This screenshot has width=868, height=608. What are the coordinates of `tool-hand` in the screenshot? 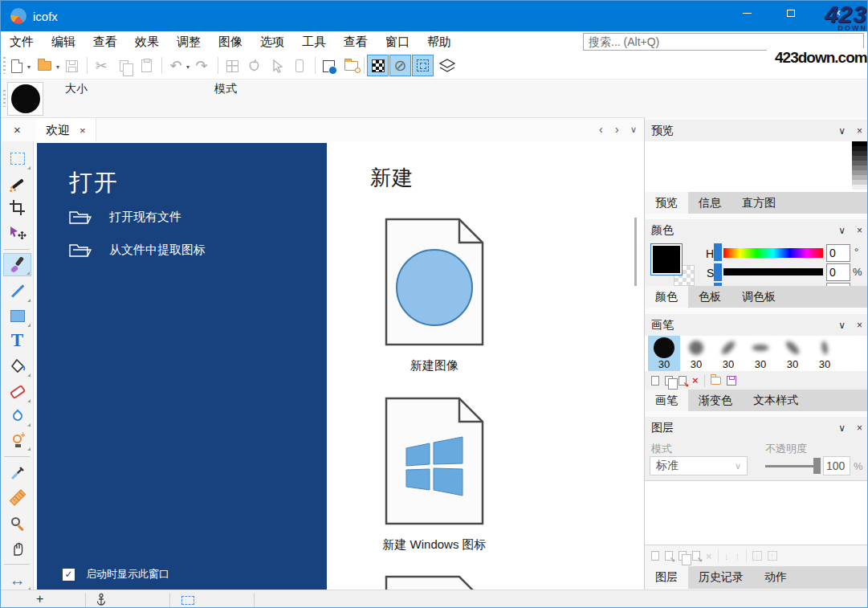 It's located at (18, 548).